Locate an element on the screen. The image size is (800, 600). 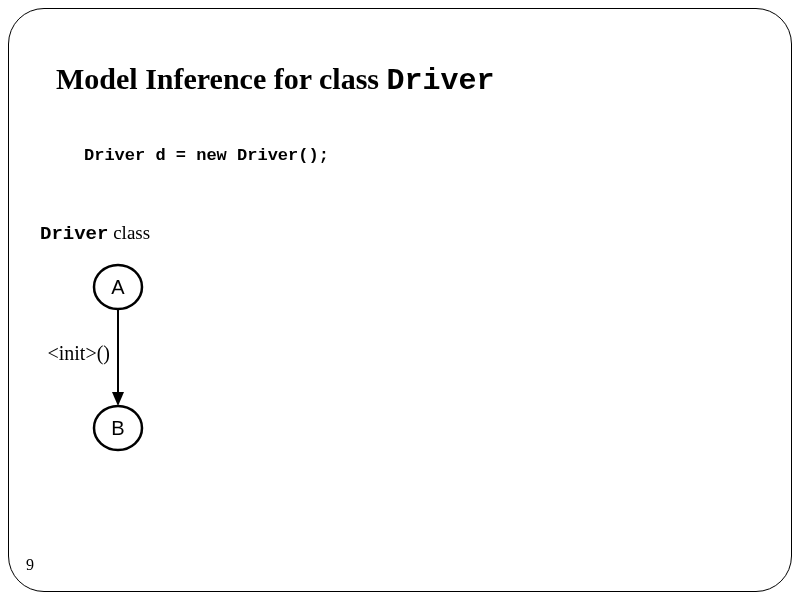
title-classname: Driver is located at coordinates (440, 81).